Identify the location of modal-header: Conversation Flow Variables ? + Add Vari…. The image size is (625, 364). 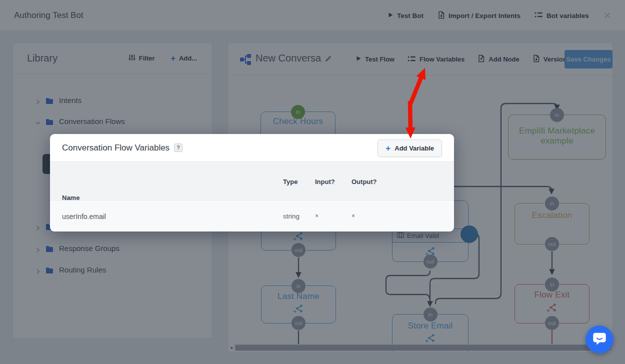
(252, 148).